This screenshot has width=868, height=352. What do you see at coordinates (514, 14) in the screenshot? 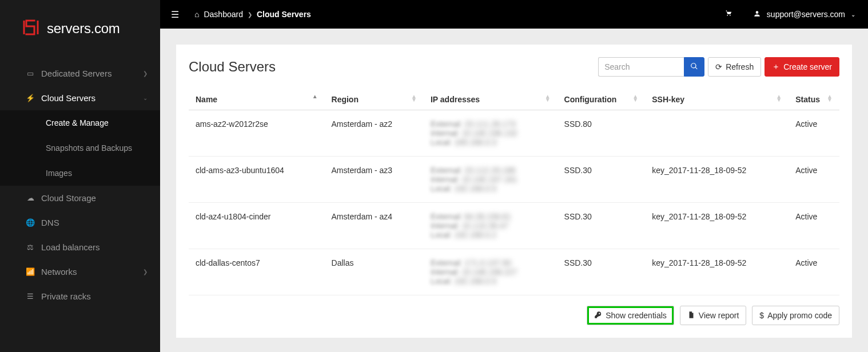
I see `topbar: ☰ ⌂ Dashboard ❯ Cloud Servers support@se…` at bounding box center [514, 14].